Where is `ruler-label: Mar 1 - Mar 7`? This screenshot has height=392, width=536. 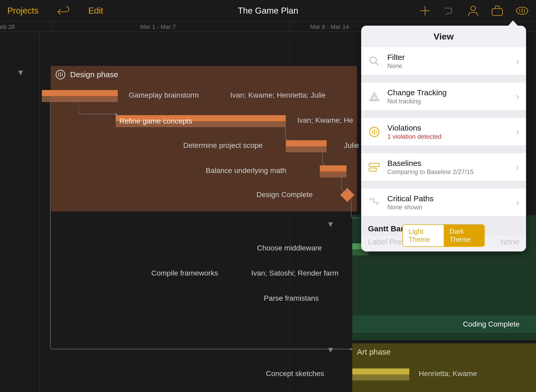
ruler-label: Mar 1 - Mar 7 is located at coordinates (158, 27).